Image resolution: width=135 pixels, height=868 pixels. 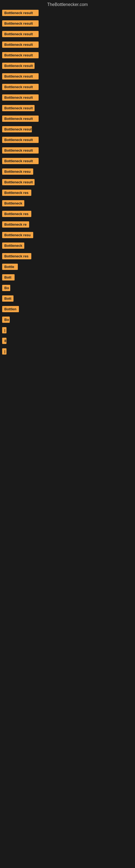 I want to click on bottleneck-result-label: Bottleneck re, so click(x=15, y=224).